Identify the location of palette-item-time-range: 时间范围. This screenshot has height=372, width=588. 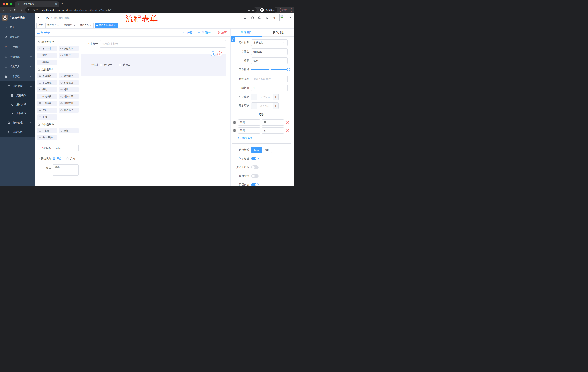
(69, 96).